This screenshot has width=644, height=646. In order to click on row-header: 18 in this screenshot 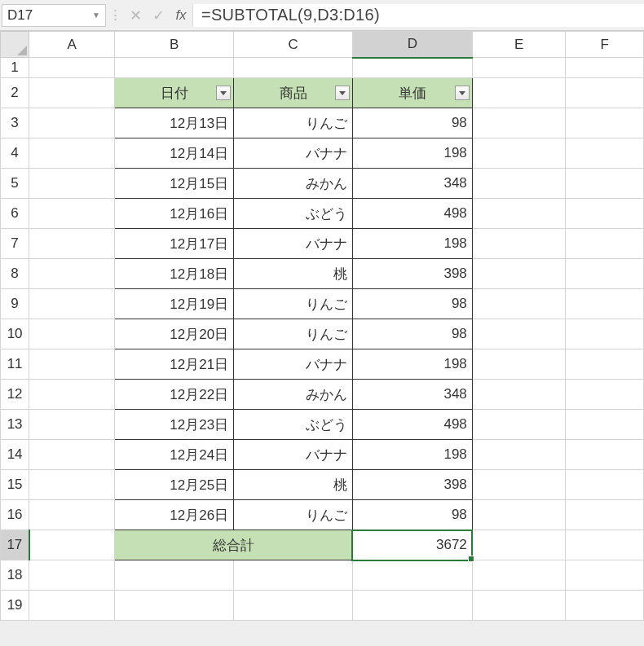, I will do `click(15, 575)`.